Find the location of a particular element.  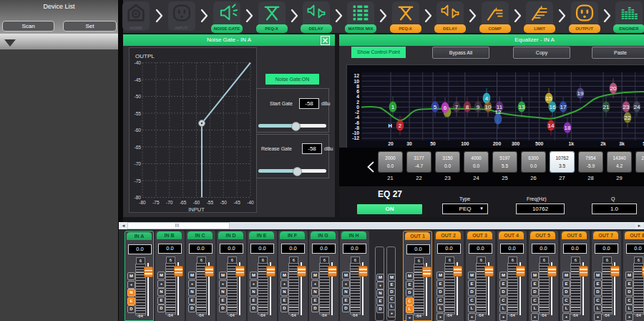

svg-text: 19 is located at coordinates (581, 93).